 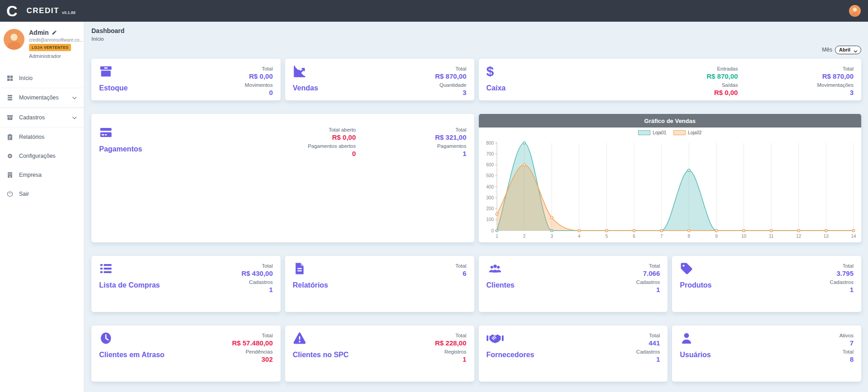 What do you see at coordinates (12, 11) in the screenshot?
I see `logo-icon: C` at bounding box center [12, 11].